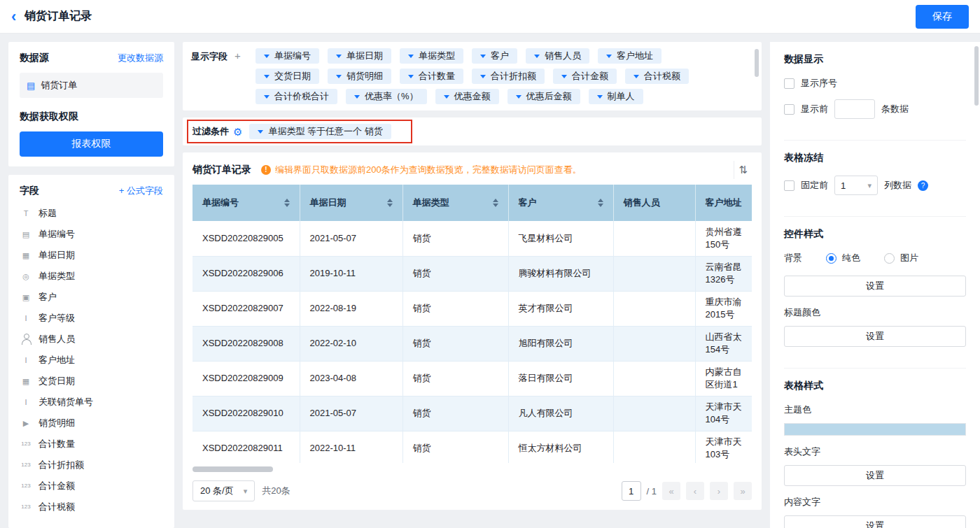 The height and width of the screenshot is (528, 980). Describe the element at coordinates (34, 58) in the screenshot. I see `datasource-heading: 数据源` at that location.